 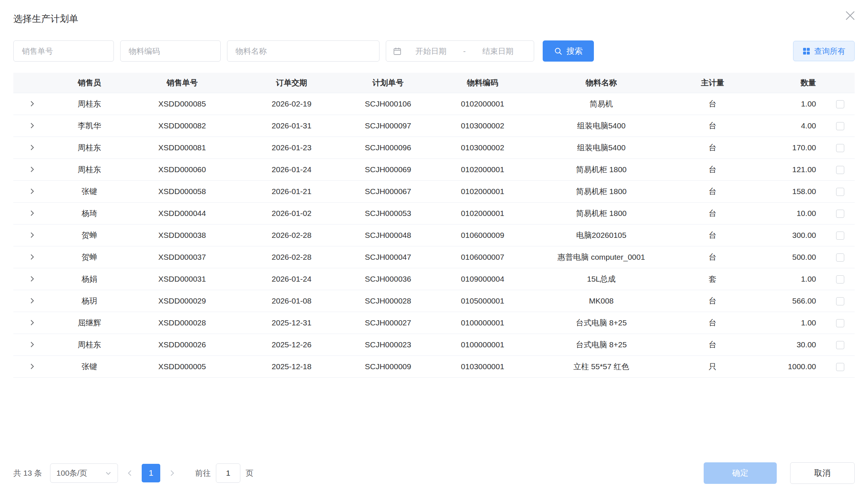 I want to click on header-delivery-date: 订单交期, so click(x=292, y=83).